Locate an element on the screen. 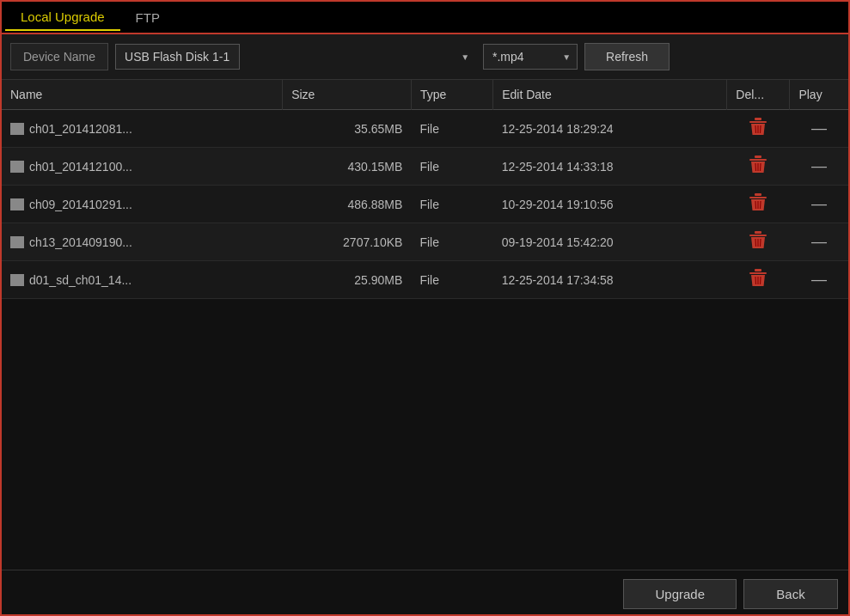  cell-name: ch13_201409190... is located at coordinates (143, 242).